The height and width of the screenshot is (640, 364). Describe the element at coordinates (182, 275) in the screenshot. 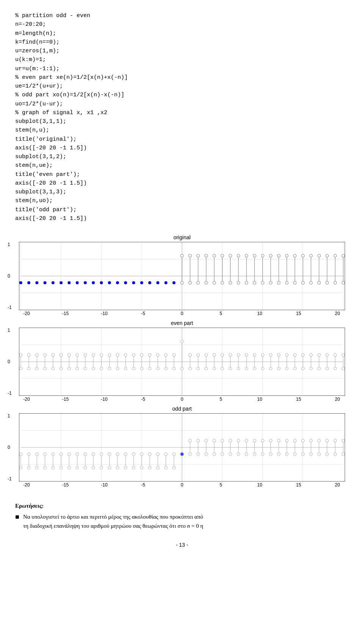

I see `plot-original: original 1 0 -1` at that location.